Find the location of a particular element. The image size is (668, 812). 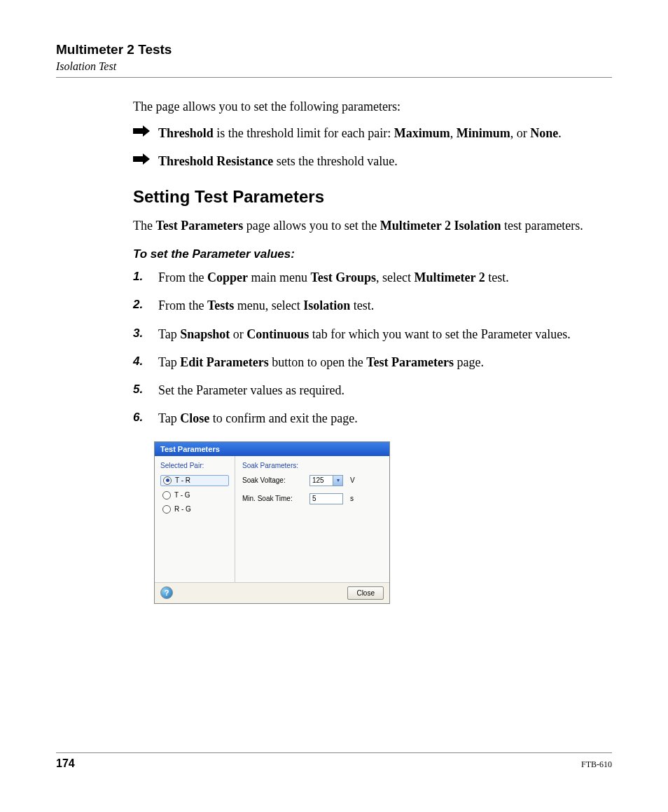

bullet-item: Threshold is the threshold limit for eac… is located at coordinates (373, 133).